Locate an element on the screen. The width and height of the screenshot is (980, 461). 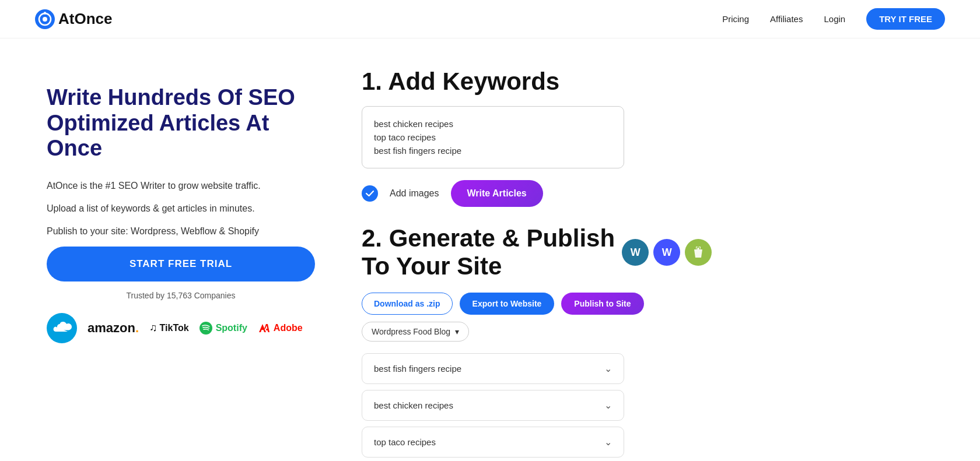
step2-line1: 2. Generate & Publish is located at coordinates (488, 238).